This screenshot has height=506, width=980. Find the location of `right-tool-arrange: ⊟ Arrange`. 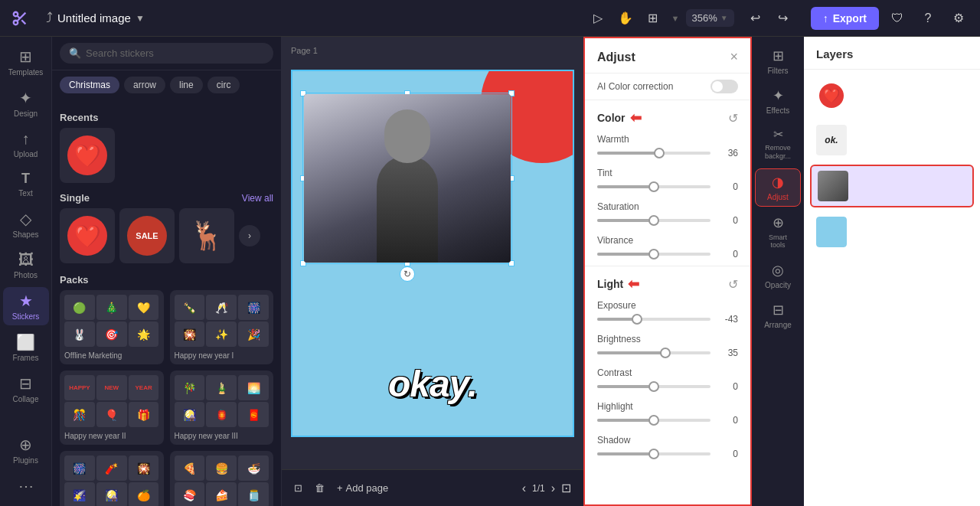

right-tool-arrange: ⊟ Arrange is located at coordinates (778, 315).